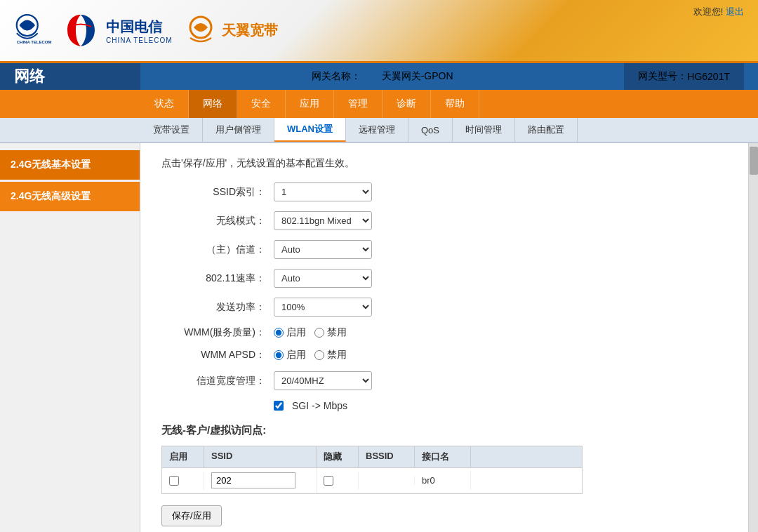 The height and width of the screenshot is (532, 758). What do you see at coordinates (431, 130) in the screenshot?
I see `nav-sub-qos: QoS` at bounding box center [431, 130].